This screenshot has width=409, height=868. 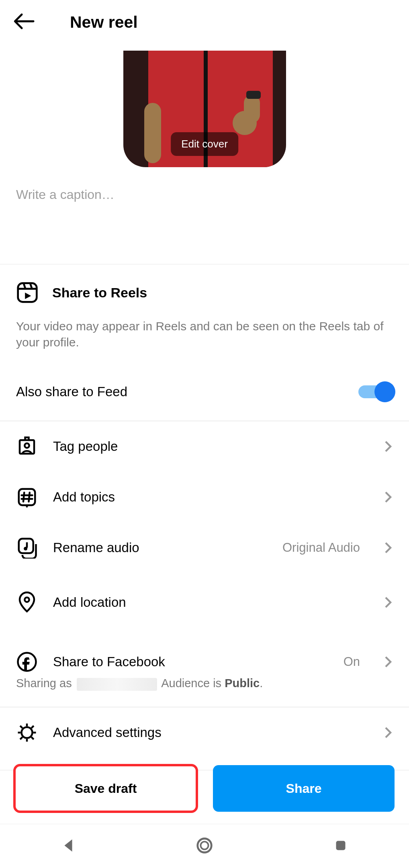 I want to click on nav-home-button, so click(x=204, y=846).